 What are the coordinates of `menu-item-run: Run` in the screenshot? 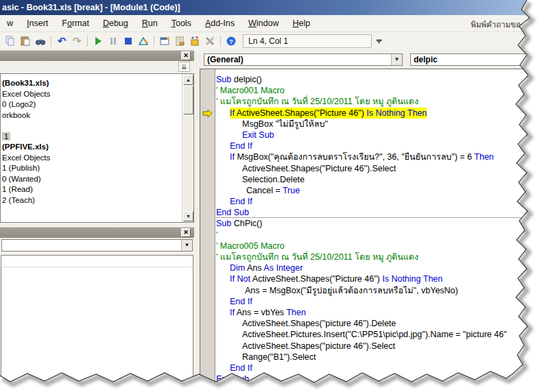 It's located at (150, 23).